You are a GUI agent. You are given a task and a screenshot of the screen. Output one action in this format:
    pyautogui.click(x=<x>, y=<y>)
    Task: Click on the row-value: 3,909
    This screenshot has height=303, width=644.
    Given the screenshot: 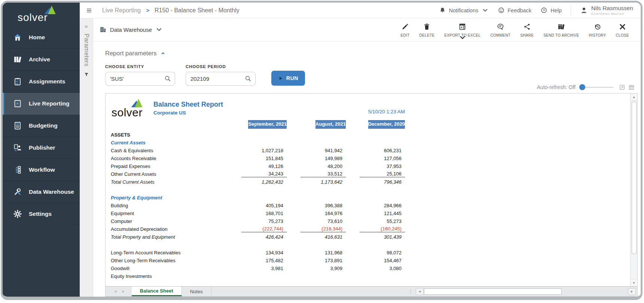 What is the action you would take?
    pyautogui.click(x=323, y=269)
    